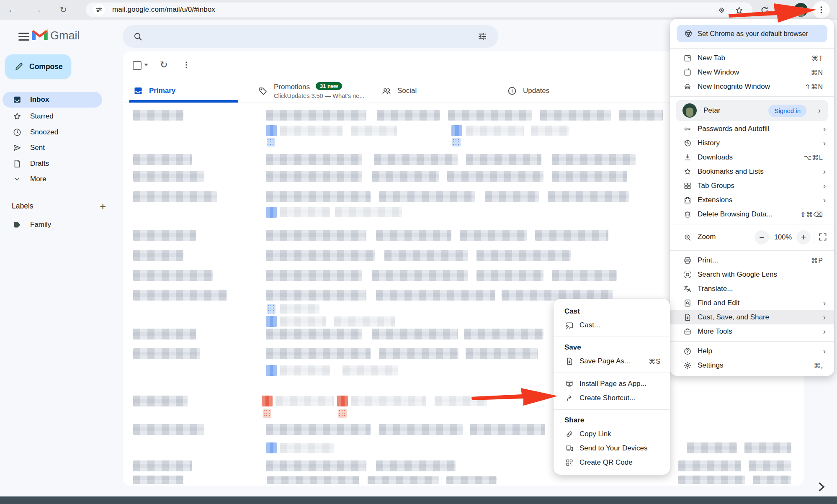  What do you see at coordinates (752, 365) in the screenshot?
I see `menu-item-settings: Settings⌘,` at bounding box center [752, 365].